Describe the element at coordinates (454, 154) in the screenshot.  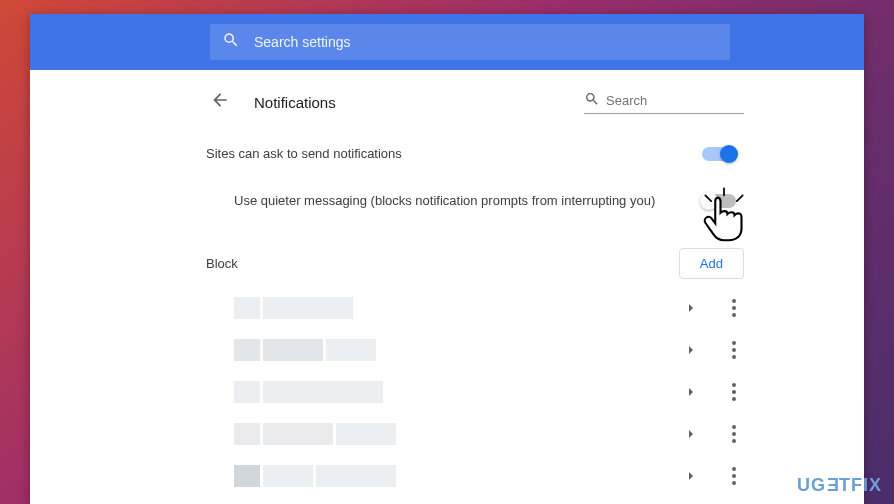
I see `setting-label: Sites can ask to send notifications` at that location.